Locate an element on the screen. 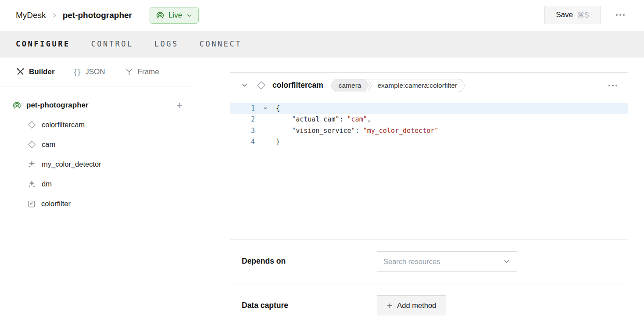  tree-root-label: pet-photographer is located at coordinates (57, 105).